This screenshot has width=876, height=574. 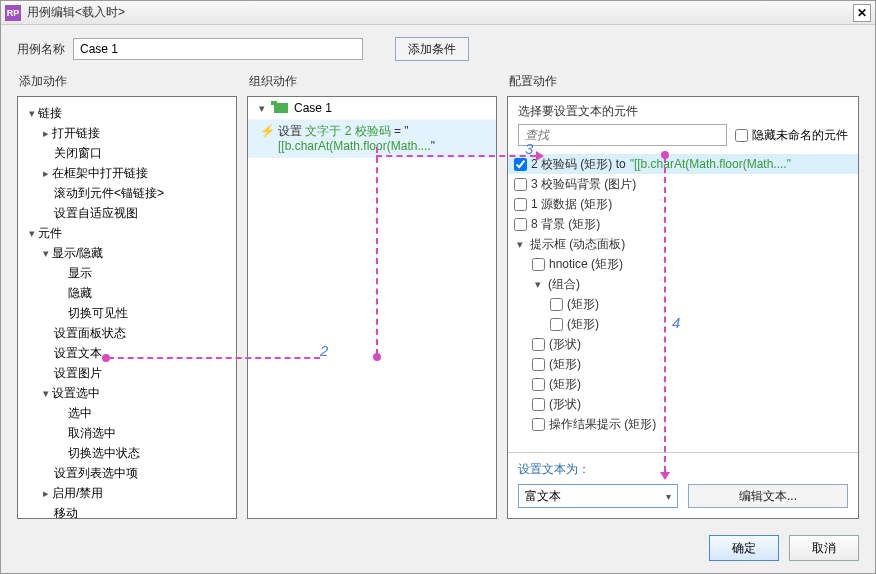 I want to click on find-input, so click(x=622, y=135).